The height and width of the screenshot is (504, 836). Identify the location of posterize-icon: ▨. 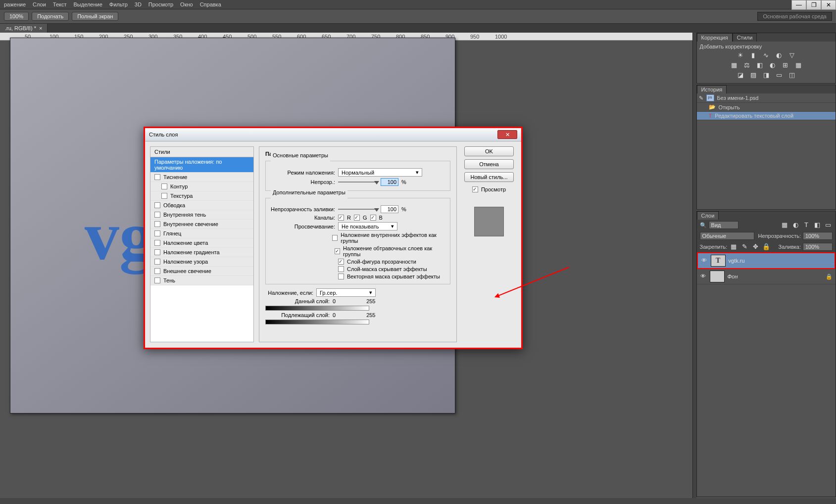
(753, 75).